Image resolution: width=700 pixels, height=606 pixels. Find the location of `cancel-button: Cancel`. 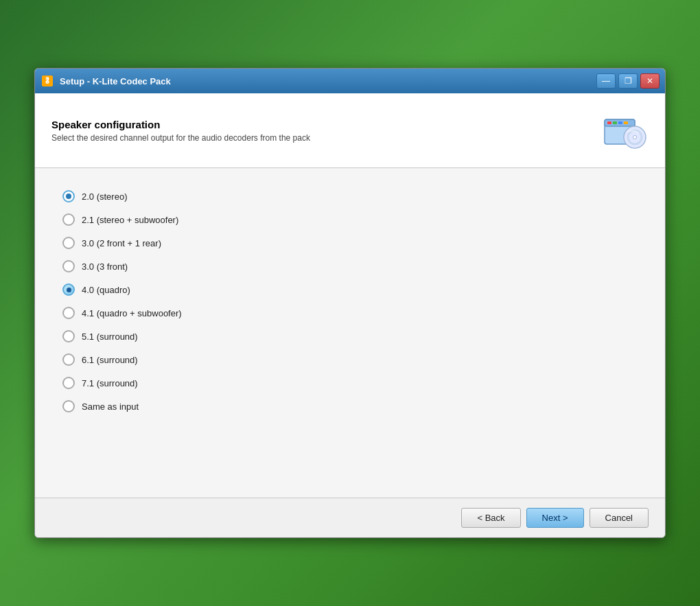

cancel-button: Cancel is located at coordinates (619, 517).